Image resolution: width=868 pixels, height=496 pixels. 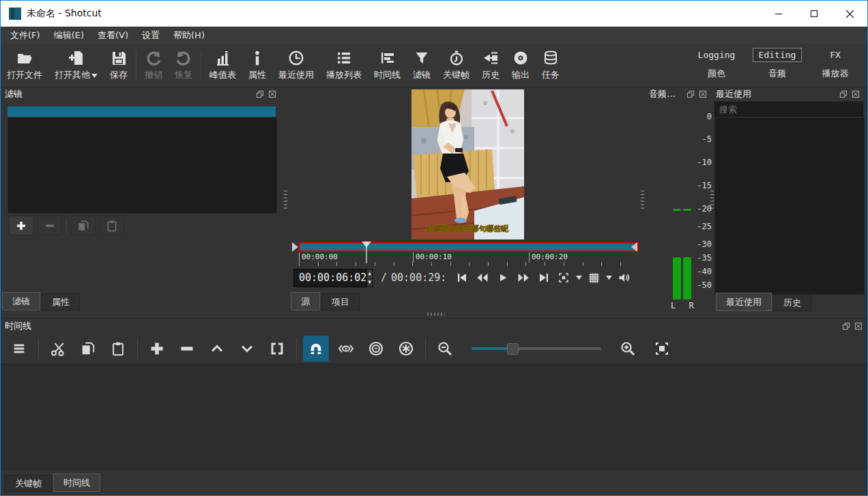 I want to click on menu-view: 查看(V), so click(x=113, y=35).